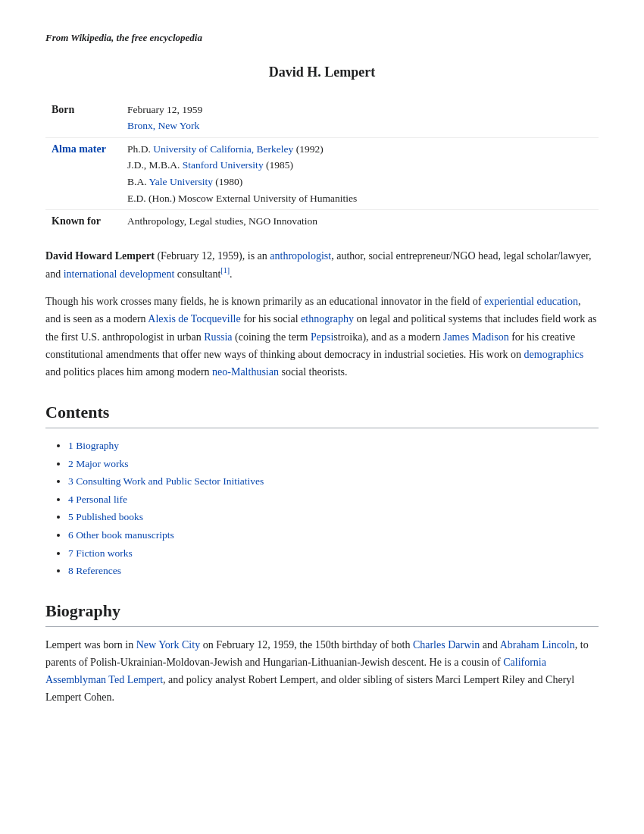  What do you see at coordinates (360, 173) in the screenshot?
I see `alma-mater-value: Ph.D. University of California, Berkeley…` at bounding box center [360, 173].